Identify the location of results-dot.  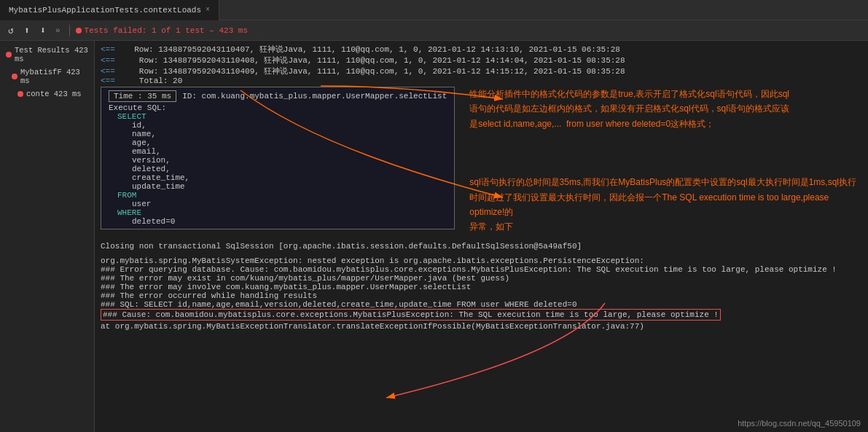
(9, 55).